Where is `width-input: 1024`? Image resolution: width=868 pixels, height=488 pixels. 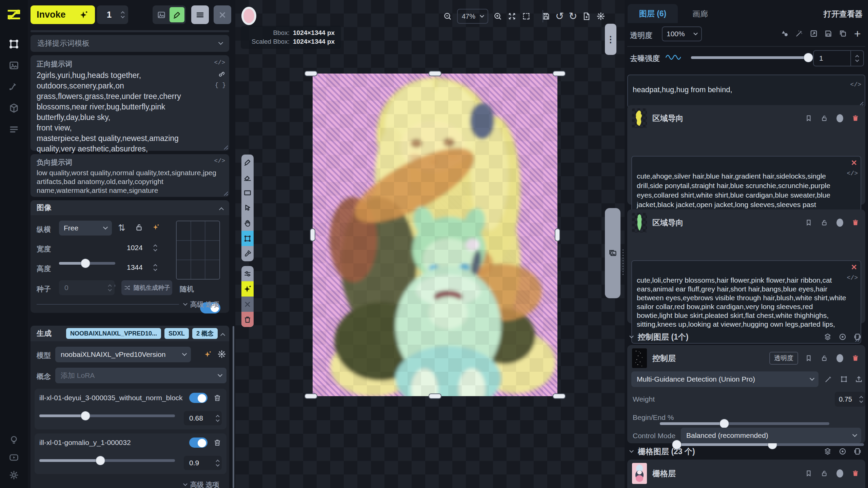
width-input: 1024 is located at coordinates (141, 248).